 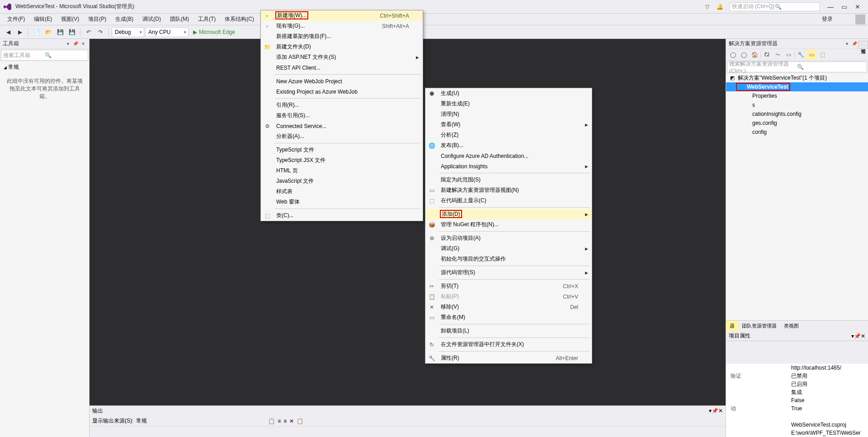 What do you see at coordinates (509, 307) in the screenshot?
I see `menu-item: ✕移除(V)Del` at bounding box center [509, 307].